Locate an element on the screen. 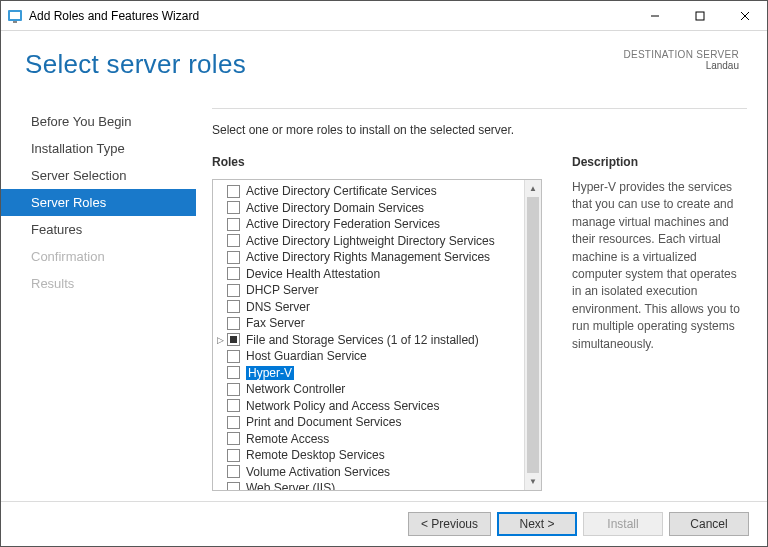 This screenshot has height=547, width=768. role-row: Active Directory Federation Services is located at coordinates (370, 224).